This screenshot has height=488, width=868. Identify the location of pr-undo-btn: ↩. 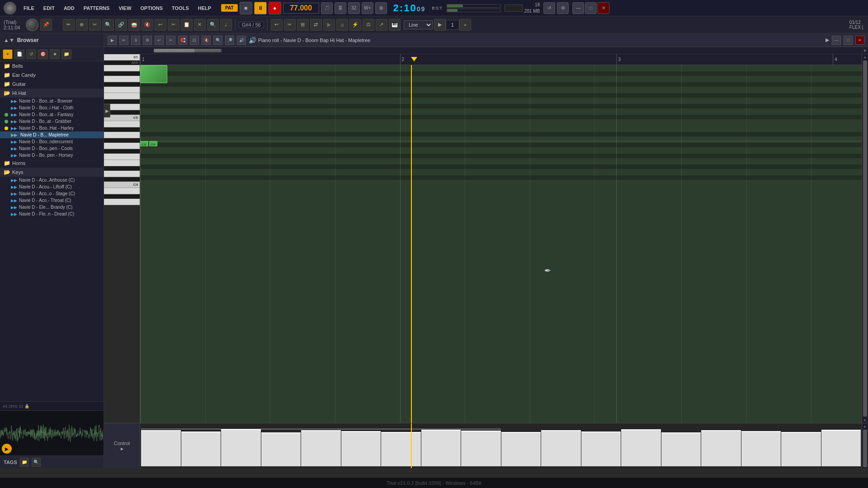
(159, 40).